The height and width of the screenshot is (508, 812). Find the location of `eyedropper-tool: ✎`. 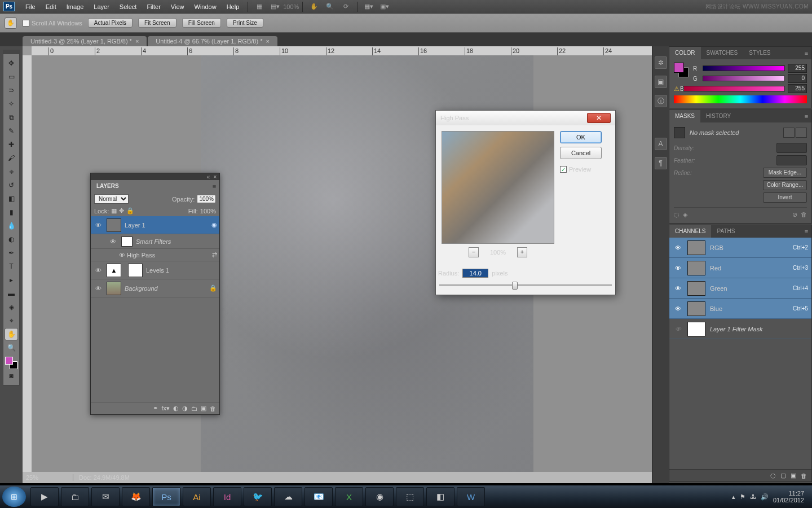

eyedropper-tool: ✎ is located at coordinates (11, 131).